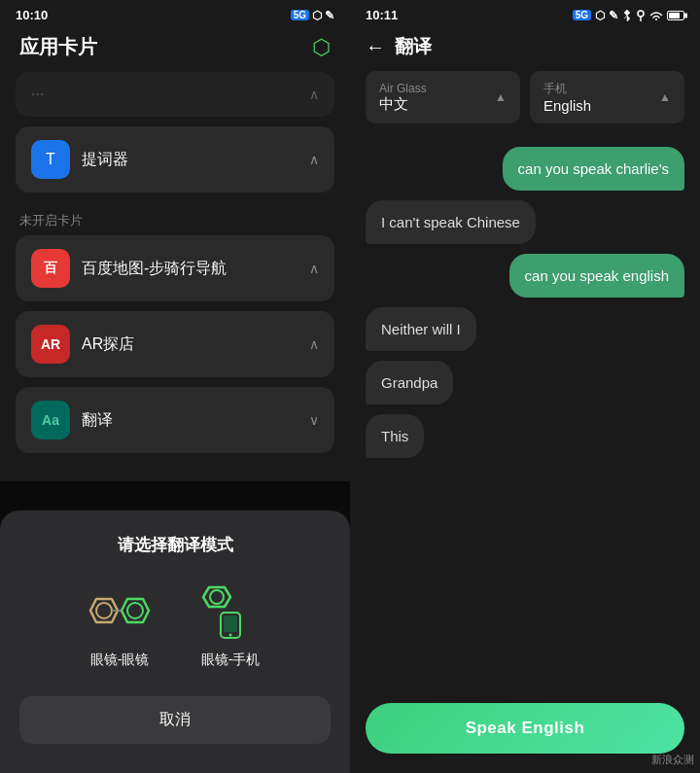 This screenshot has width=700, height=773. I want to click on card-top-partial: ··· ∧, so click(175, 94).